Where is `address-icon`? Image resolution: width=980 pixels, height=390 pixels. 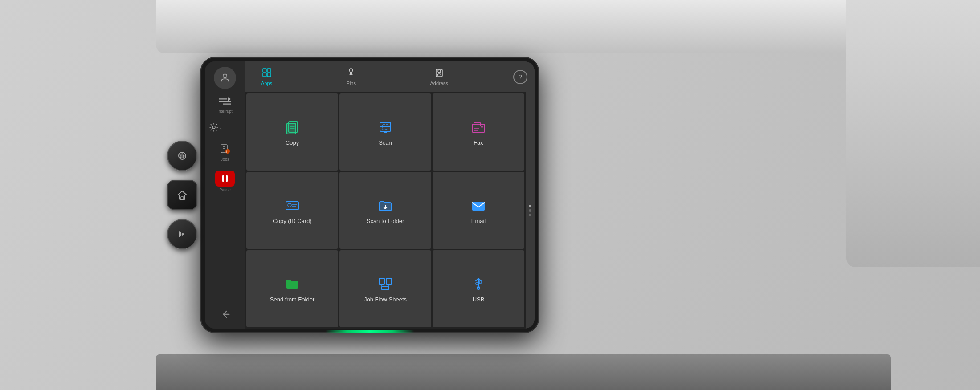
address-icon is located at coordinates (439, 74).